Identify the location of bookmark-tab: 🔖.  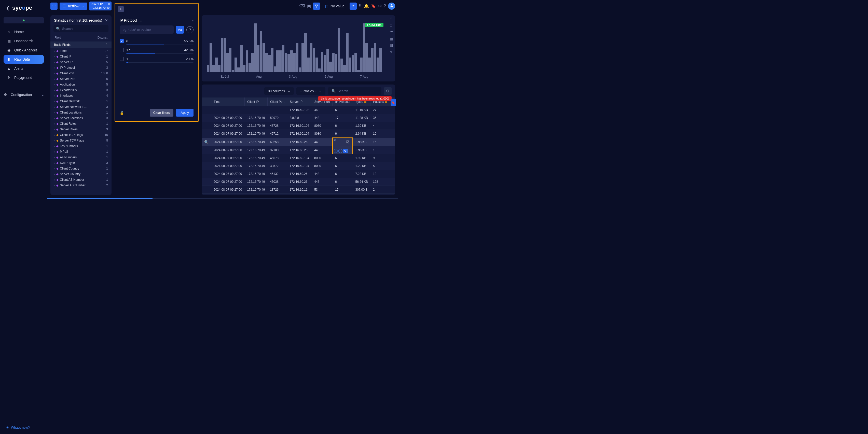
(393, 102).